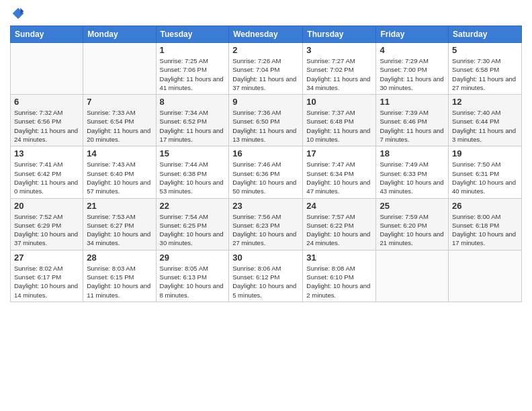 The height and width of the screenshot is (411, 532). What do you see at coordinates (47, 102) in the screenshot?
I see `day-number: 6` at bounding box center [47, 102].